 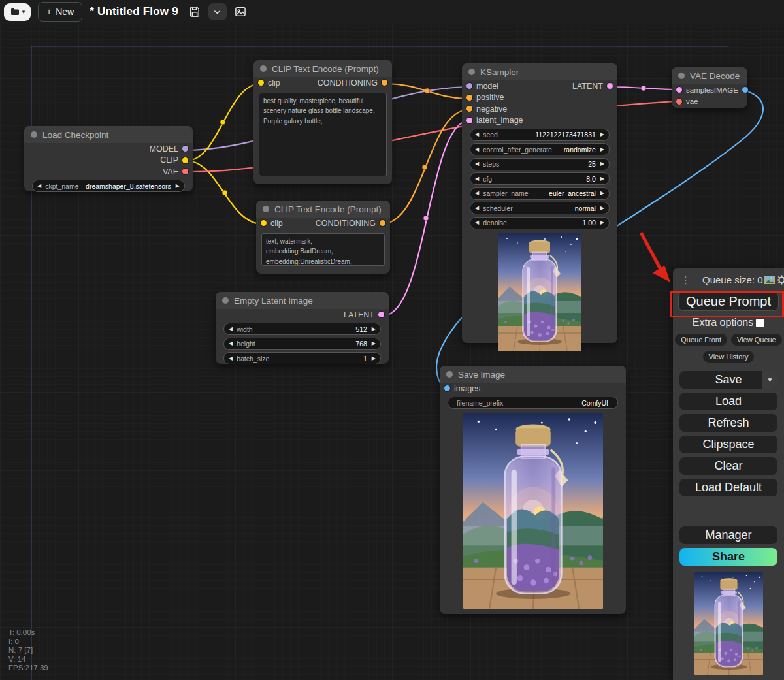 What do you see at coordinates (533, 511) in the screenshot?
I see `save-image-output-image` at bounding box center [533, 511].